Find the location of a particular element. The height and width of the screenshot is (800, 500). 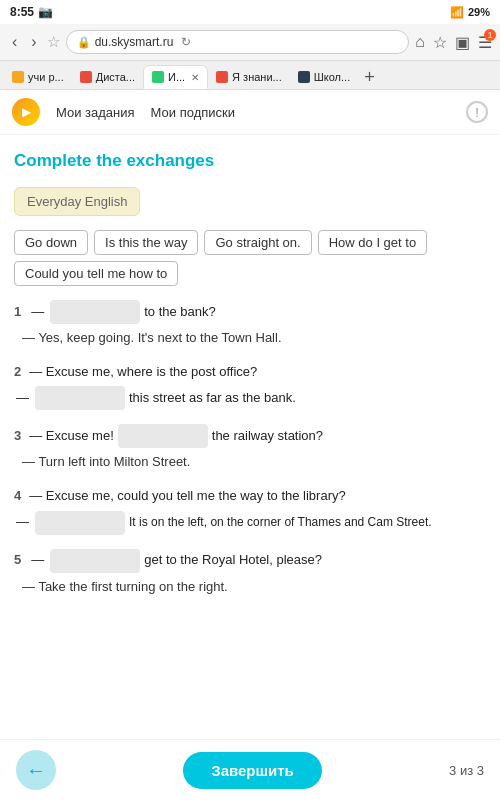

exercise-2-dash: — is located at coordinates (22, 398).